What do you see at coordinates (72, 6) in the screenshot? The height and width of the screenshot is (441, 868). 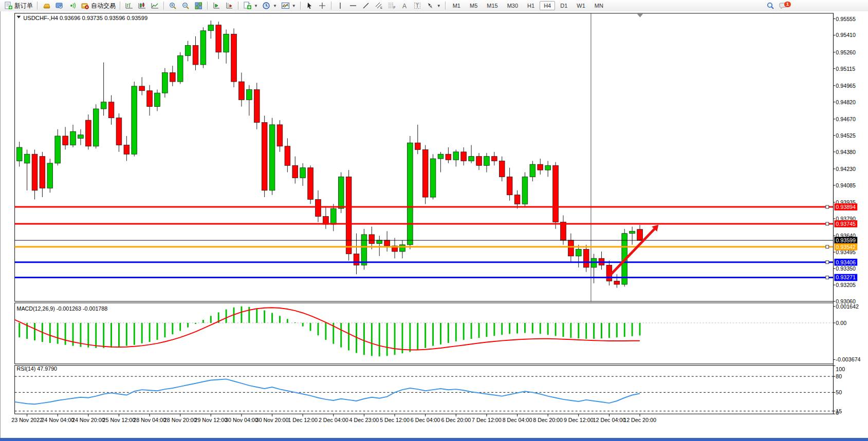 I see `signal-button` at bounding box center [72, 6].